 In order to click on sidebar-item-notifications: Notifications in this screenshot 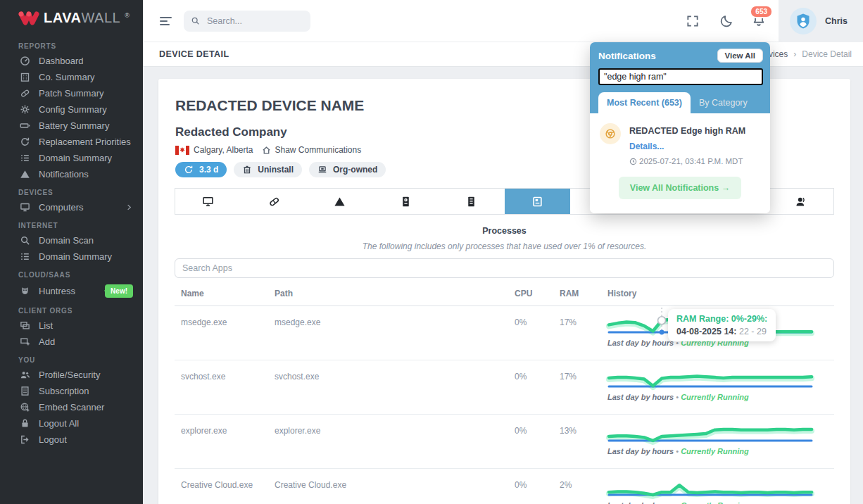, I will do `click(72, 175)`.